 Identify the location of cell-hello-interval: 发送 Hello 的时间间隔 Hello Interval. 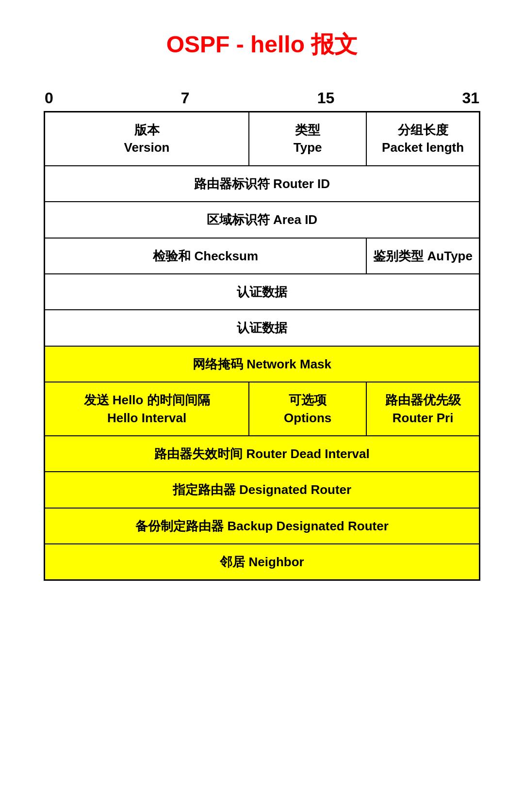
(147, 409).